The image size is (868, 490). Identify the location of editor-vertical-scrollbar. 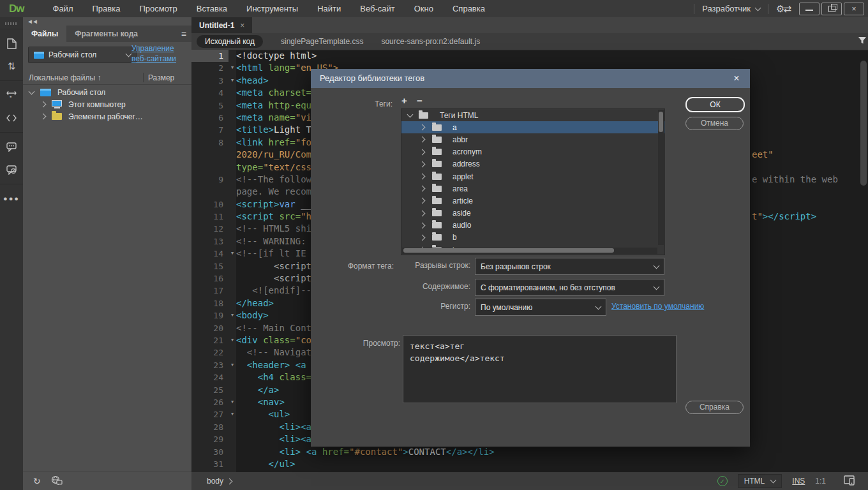
(864, 123).